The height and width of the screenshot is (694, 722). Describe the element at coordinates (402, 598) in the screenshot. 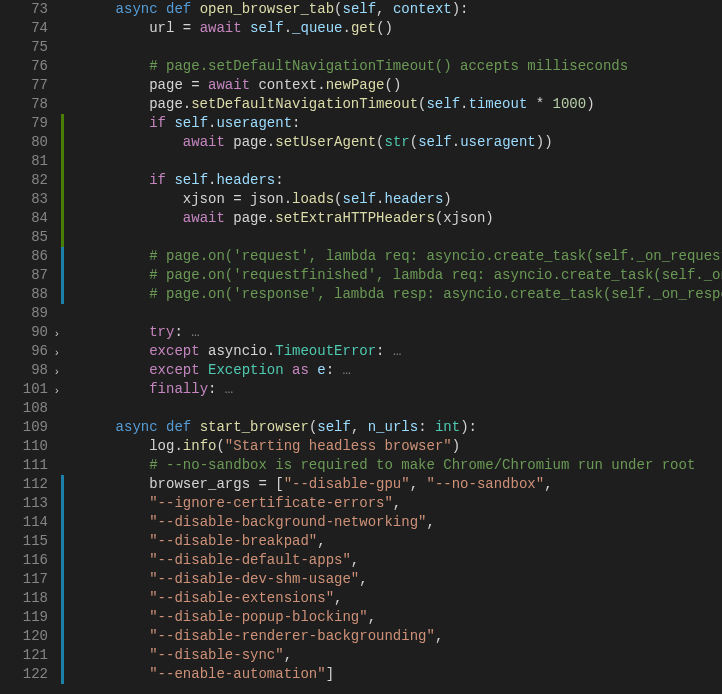

I see `code-line: "--disable-extensions",` at that location.